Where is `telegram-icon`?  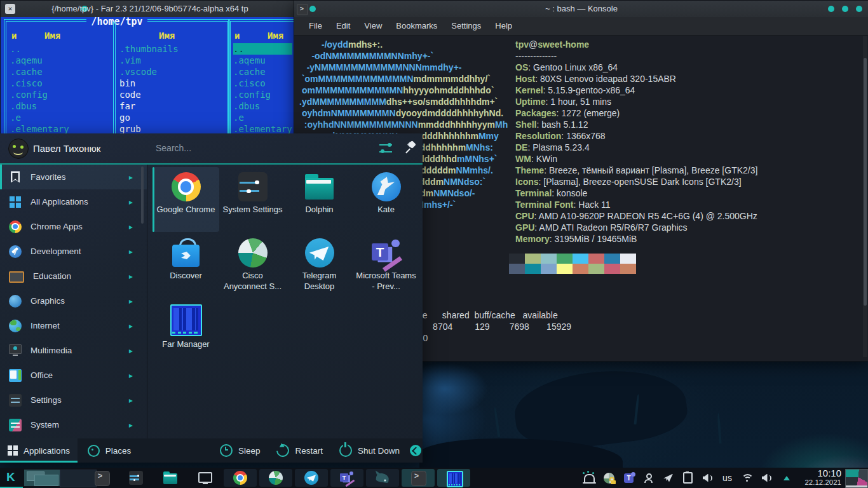 telegram-icon is located at coordinates (668, 478).